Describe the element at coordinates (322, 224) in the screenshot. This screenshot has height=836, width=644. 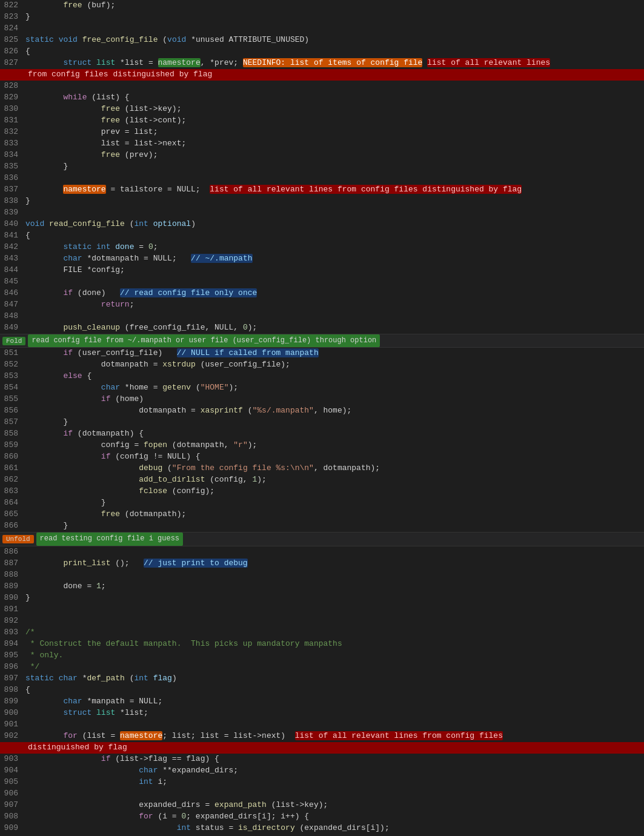
I see `line-840: 840 void read_config_file (int optional)` at that location.